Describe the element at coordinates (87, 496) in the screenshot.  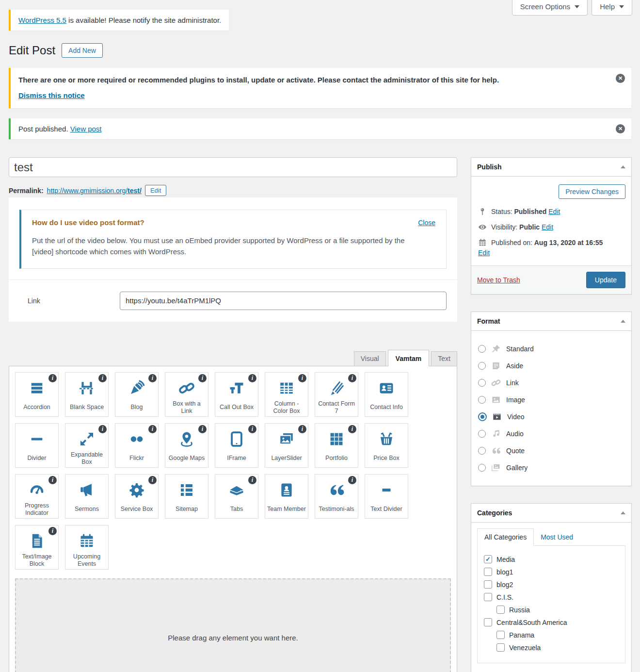
I see `element-card-sermons: Sermons` at that location.